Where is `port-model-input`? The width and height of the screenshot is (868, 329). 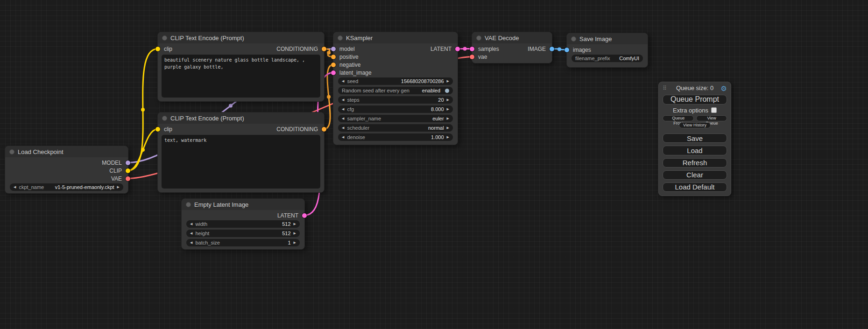 port-model-input is located at coordinates (333, 49).